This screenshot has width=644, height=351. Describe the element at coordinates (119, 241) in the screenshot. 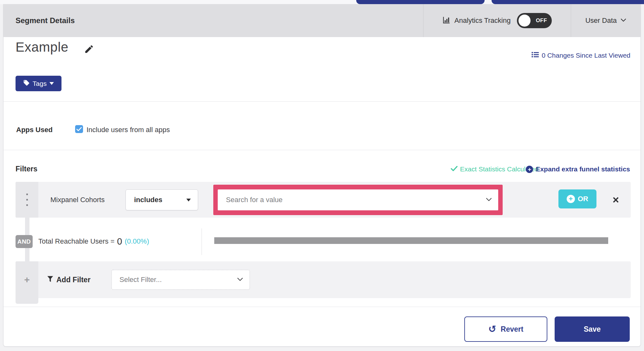

I see `reachable-users-count: 0` at that location.